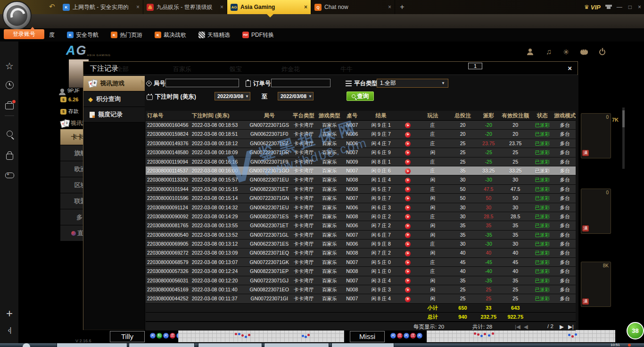  What do you see at coordinates (584, 52) in the screenshot?
I see `chat-icon` at bounding box center [584, 52].